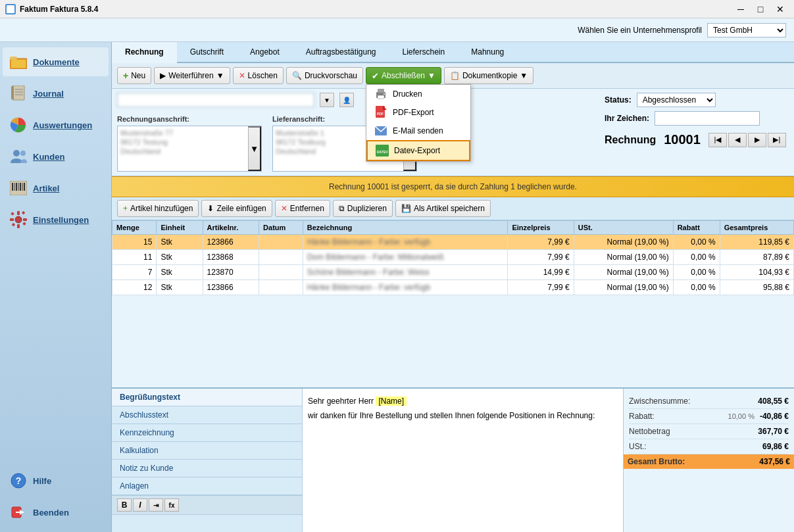 The width and height of the screenshot is (794, 532). What do you see at coordinates (216, 100) in the screenshot?
I see `kunde-input` at bounding box center [216, 100].